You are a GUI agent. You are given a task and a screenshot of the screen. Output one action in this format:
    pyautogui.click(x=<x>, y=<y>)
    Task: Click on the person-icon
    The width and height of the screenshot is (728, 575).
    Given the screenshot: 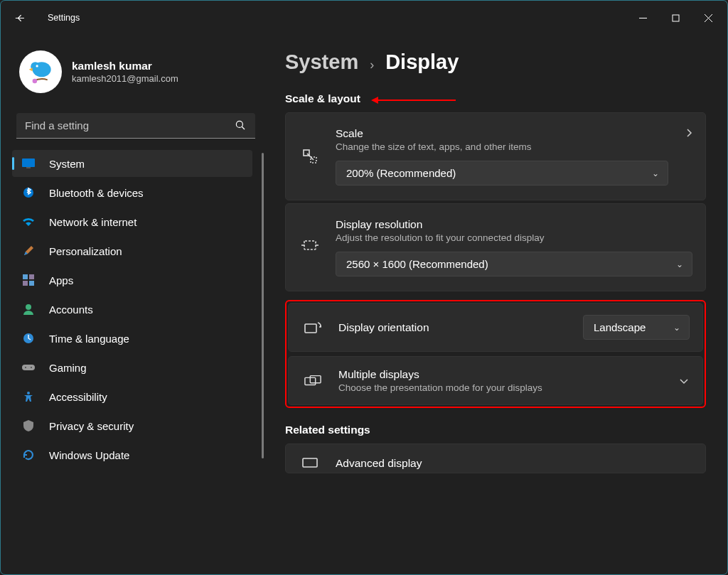 What is the action you would take?
    pyautogui.click(x=28, y=309)
    